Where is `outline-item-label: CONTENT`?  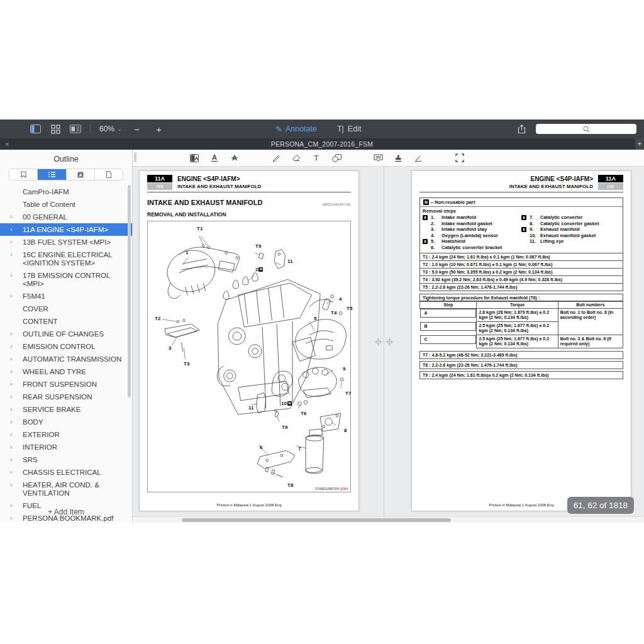 outline-item-label: CONTENT is located at coordinates (40, 321).